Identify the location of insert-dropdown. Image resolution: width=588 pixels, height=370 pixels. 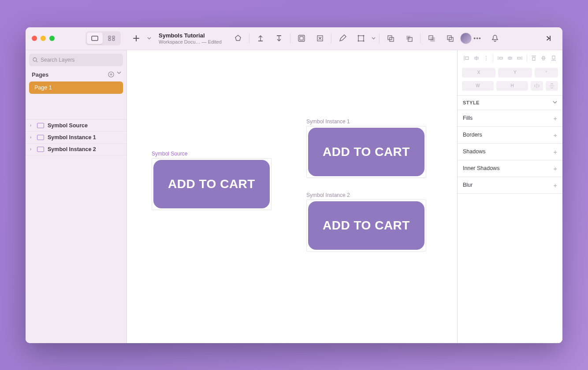
(149, 38).